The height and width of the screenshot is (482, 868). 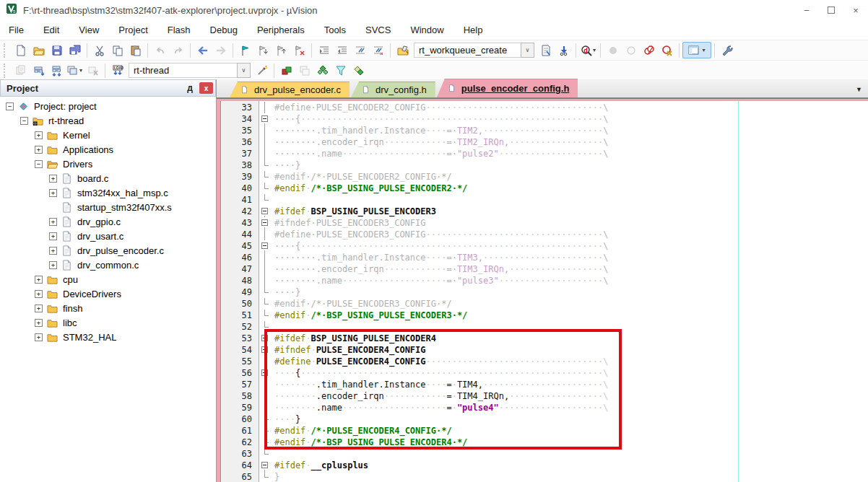 What do you see at coordinates (508, 88) in the screenshot?
I see `tab-pulse_encoder_config-h: pulse_encoder_config.h` at bounding box center [508, 88].